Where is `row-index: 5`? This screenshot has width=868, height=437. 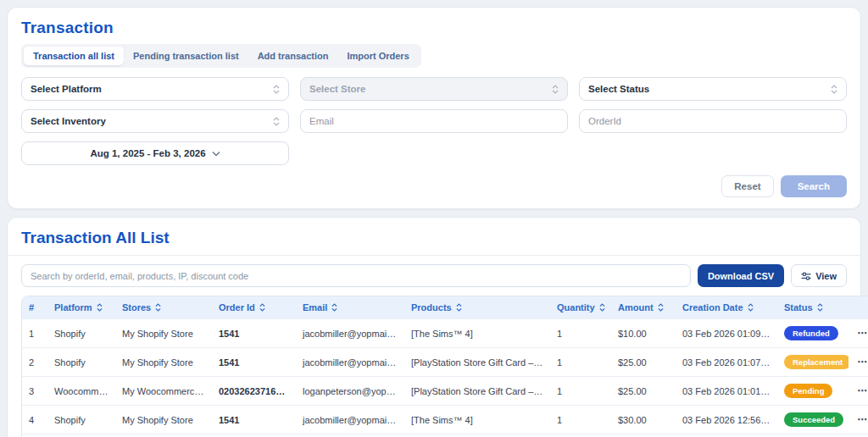 row-index: 5 is located at coordinates (35, 435).